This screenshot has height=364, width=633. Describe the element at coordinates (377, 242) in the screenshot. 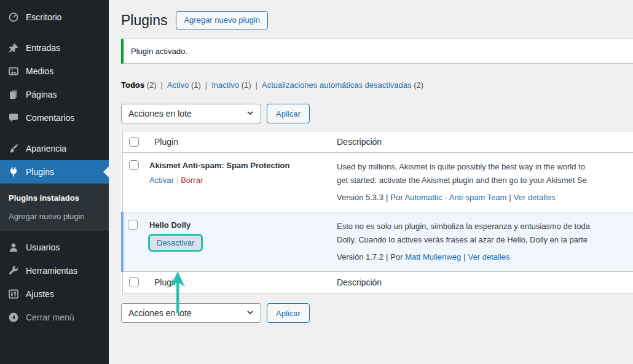

I see `table-row-hello-dolly: Hello Dolly Desactivar Esto no es solo u…` at that location.